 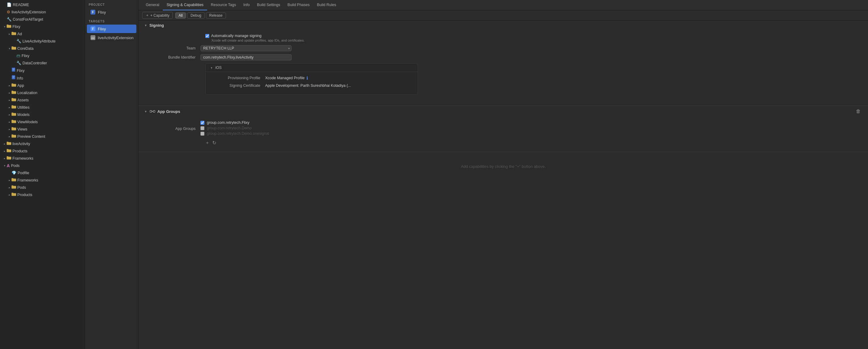 I want to click on project-item-flixy: FFlixy, so click(x=112, y=12).